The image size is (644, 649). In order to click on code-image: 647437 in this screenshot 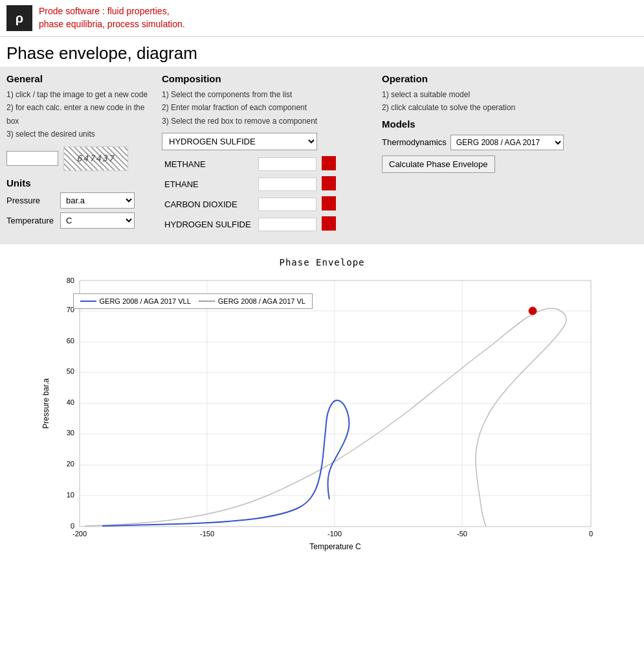, I will do `click(96, 159)`.